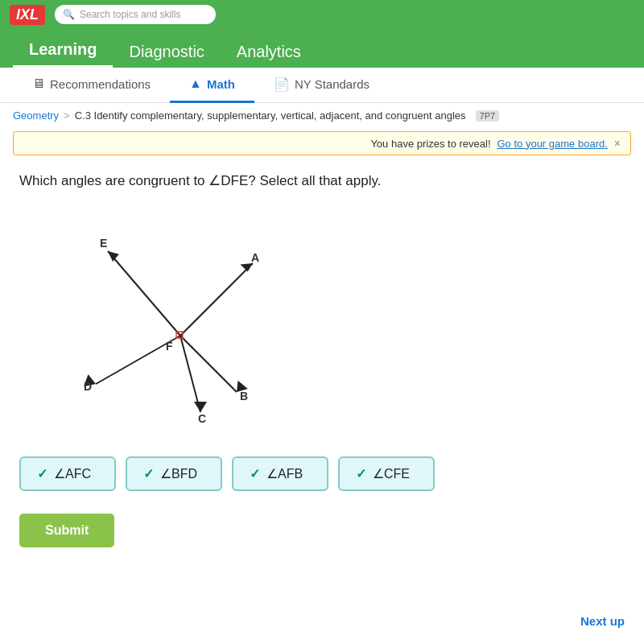 This screenshot has width=644, height=644. Describe the element at coordinates (244, 396) in the screenshot. I see `svg-text: B` at that location.